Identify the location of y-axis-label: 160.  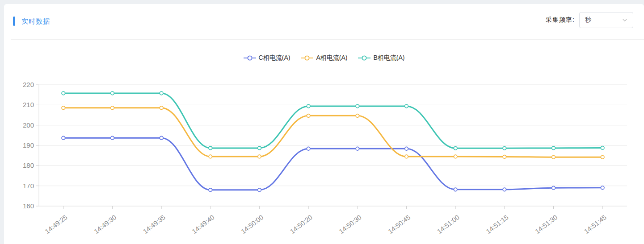
(29, 206).